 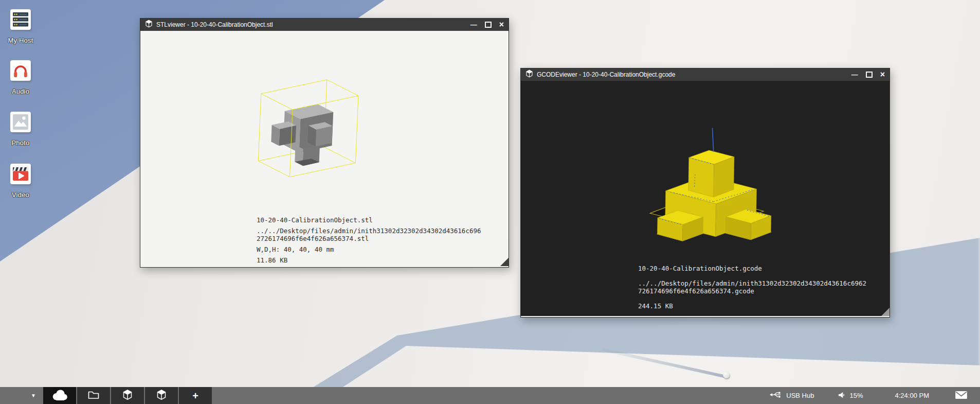 What do you see at coordinates (21, 129) in the screenshot?
I see `desktop-icon-photo: Photo` at bounding box center [21, 129].